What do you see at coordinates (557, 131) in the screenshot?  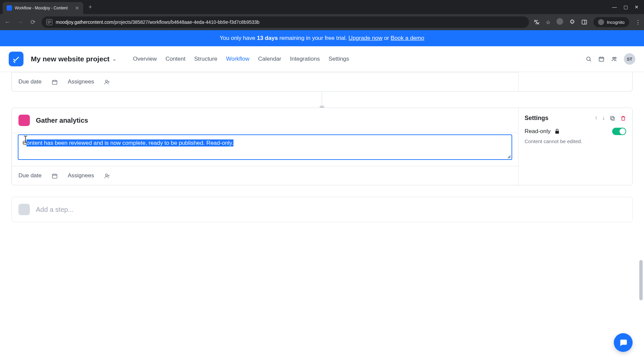 I see `lock-icon` at bounding box center [557, 131].